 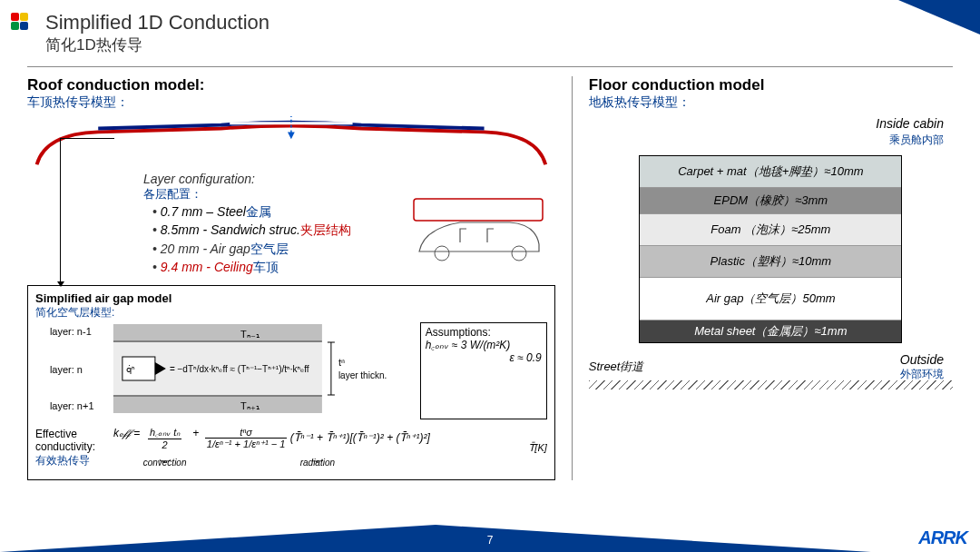 What do you see at coordinates (349, 223) in the screenshot?
I see `layer-config: Layer configuration: 各层配置： 0.7 mm – Stee…` at bounding box center [349, 223].